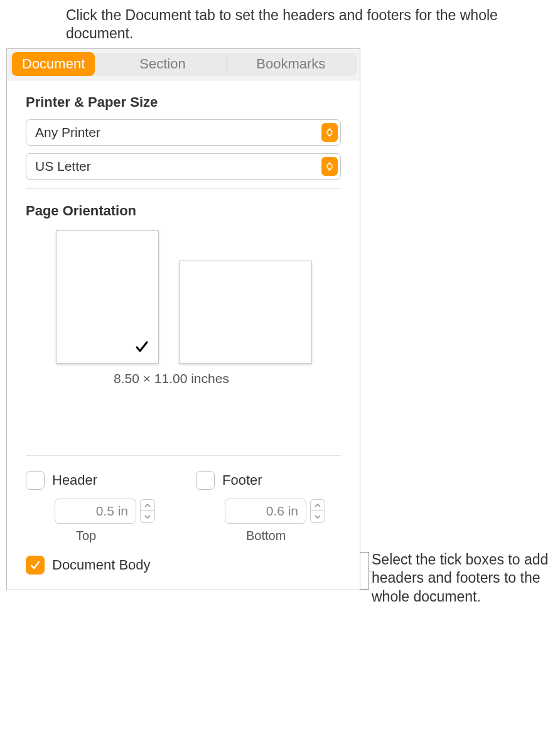 This screenshot has height=734, width=560. Describe the element at coordinates (63, 166) in the screenshot. I see `paper-popup-label: US Letter` at that location.